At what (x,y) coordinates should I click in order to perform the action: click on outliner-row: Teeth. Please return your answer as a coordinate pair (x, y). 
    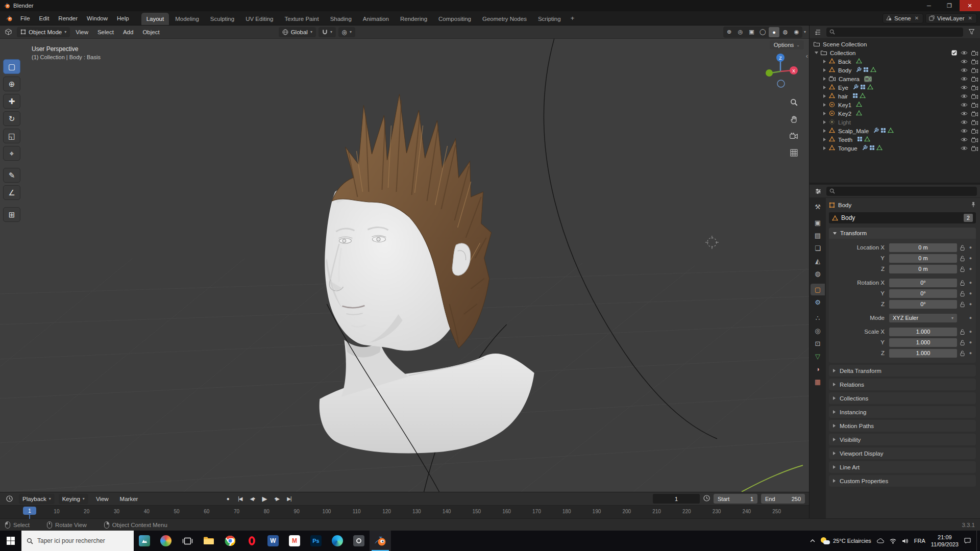
    Looking at the image, I should click on (895, 140).